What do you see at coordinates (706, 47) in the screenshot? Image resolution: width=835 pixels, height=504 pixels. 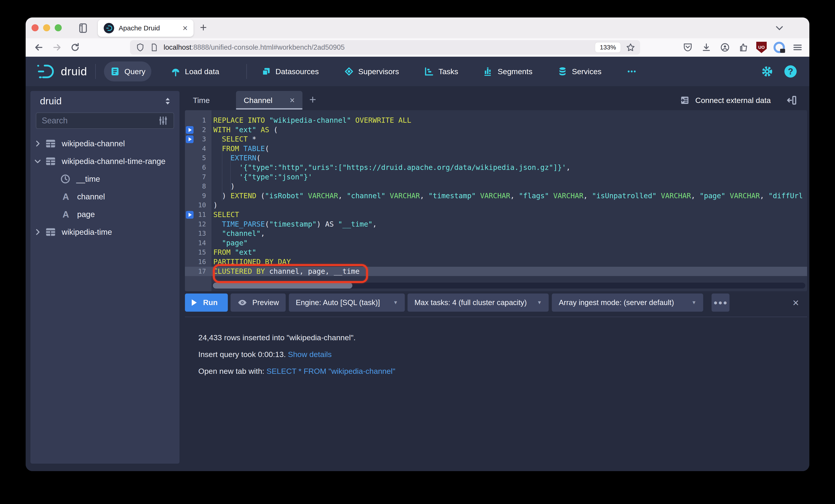 I see `downloads-icon` at bounding box center [706, 47].